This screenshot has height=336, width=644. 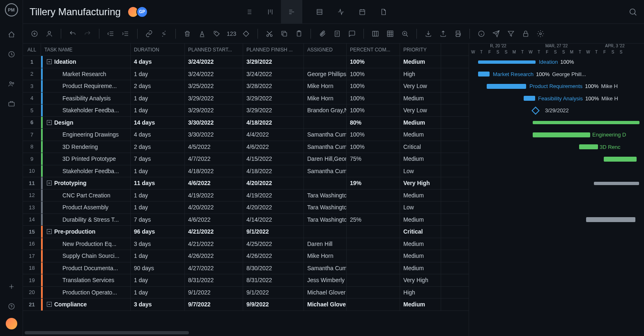 What do you see at coordinates (246, 34) in the screenshot?
I see `milestone-icon` at bounding box center [246, 34].